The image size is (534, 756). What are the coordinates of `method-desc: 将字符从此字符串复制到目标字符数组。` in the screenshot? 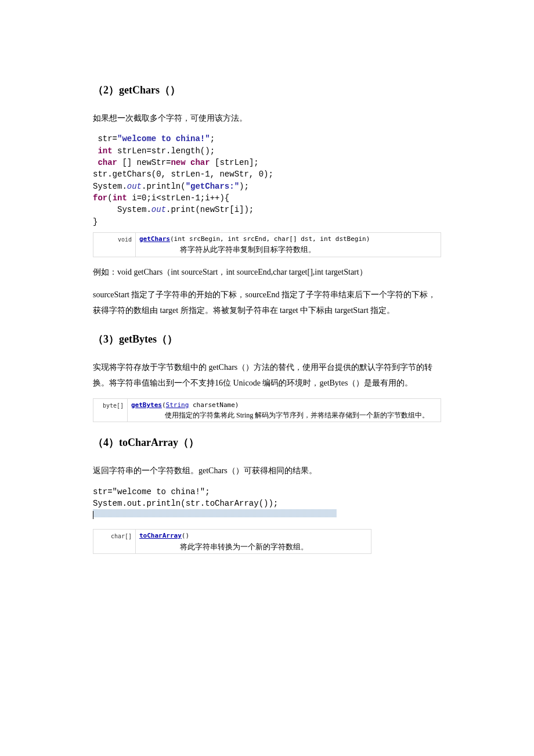 It's located at (309, 250).